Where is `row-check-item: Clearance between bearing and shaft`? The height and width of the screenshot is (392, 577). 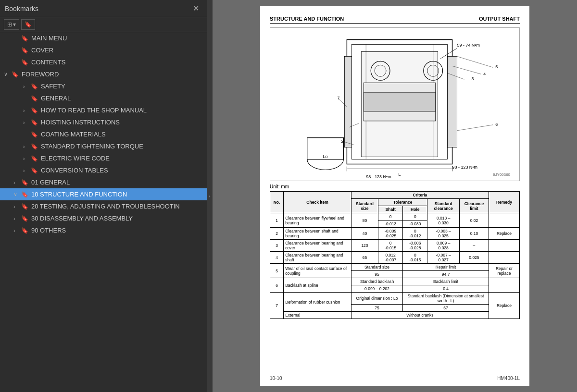 row-check-item: Clearance between bearing and shaft is located at coordinates (317, 257).